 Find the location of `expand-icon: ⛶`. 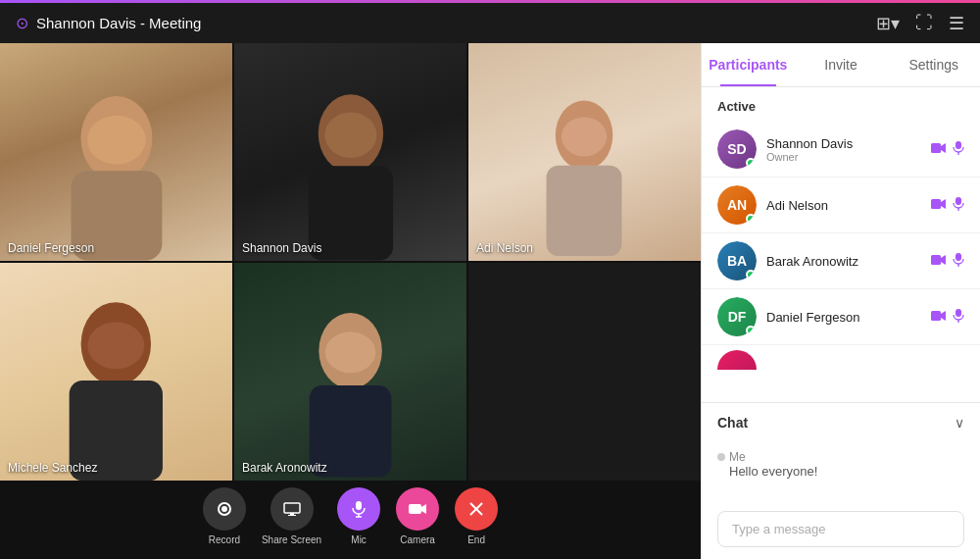

expand-icon: ⛶ is located at coordinates (924, 24).